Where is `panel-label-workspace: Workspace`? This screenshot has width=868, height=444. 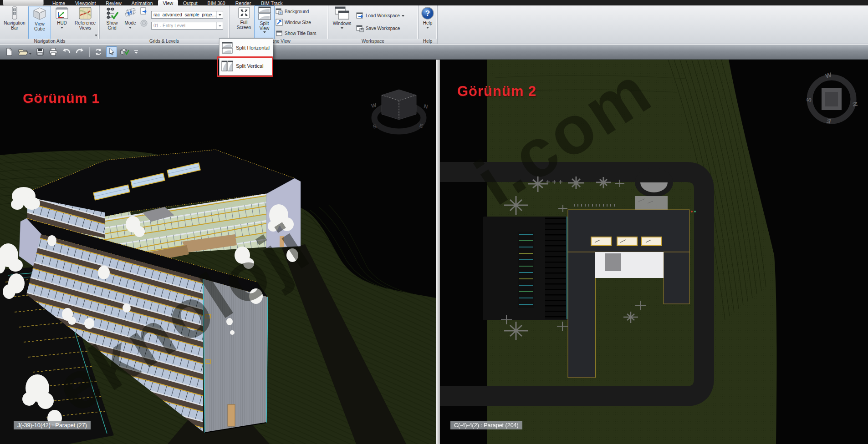 panel-label-workspace: Workspace is located at coordinates (373, 41).